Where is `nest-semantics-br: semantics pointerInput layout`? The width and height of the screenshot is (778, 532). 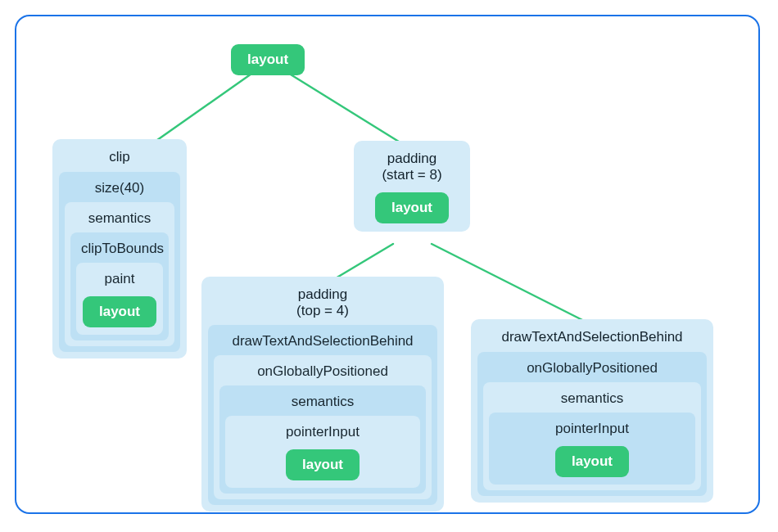
nest-semantics-br: semantics pointerInput layout is located at coordinates (592, 436).